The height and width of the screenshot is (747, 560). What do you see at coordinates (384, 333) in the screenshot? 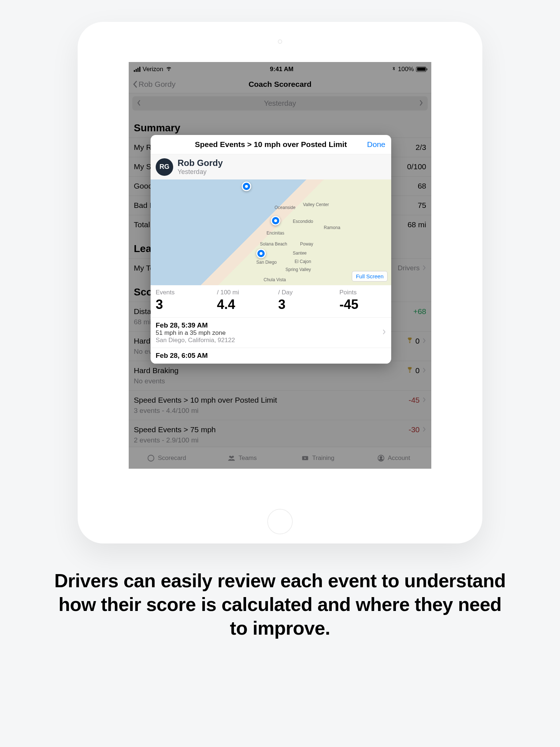
I see `chevron-right-icon` at bounding box center [384, 333].